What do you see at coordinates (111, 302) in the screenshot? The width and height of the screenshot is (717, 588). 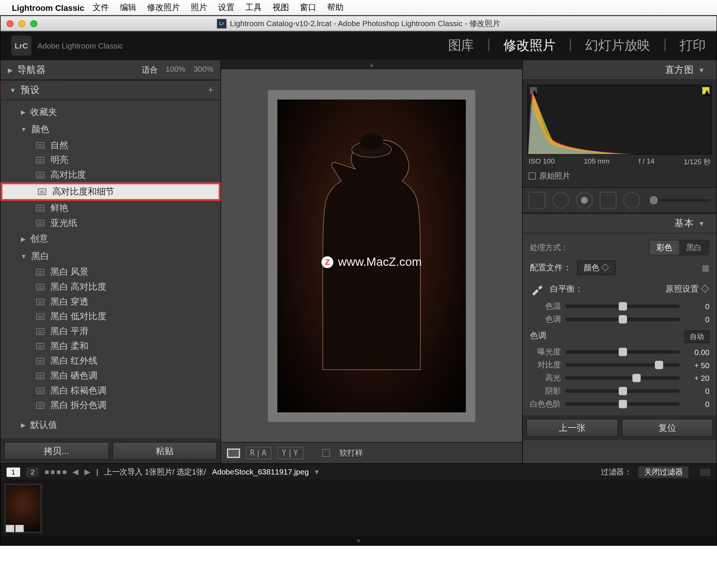 I see `preset-item: 黑白 穿透` at bounding box center [111, 302].